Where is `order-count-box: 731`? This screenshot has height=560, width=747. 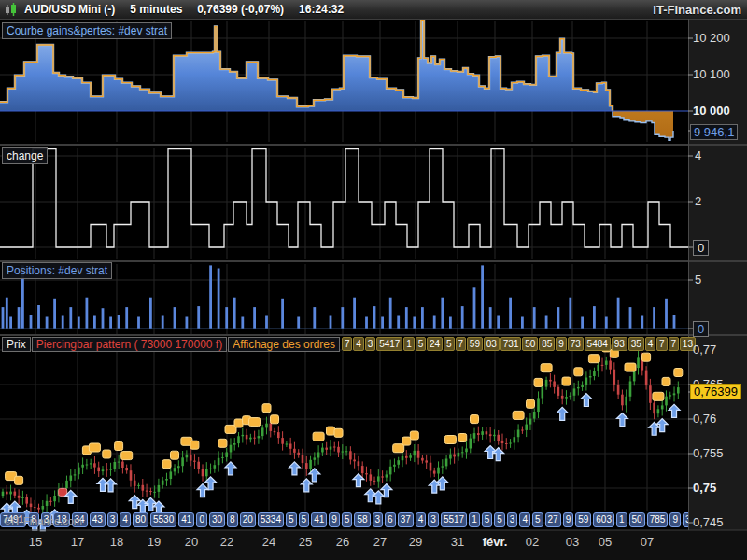
order-count-box: 731 is located at coordinates (512, 343).